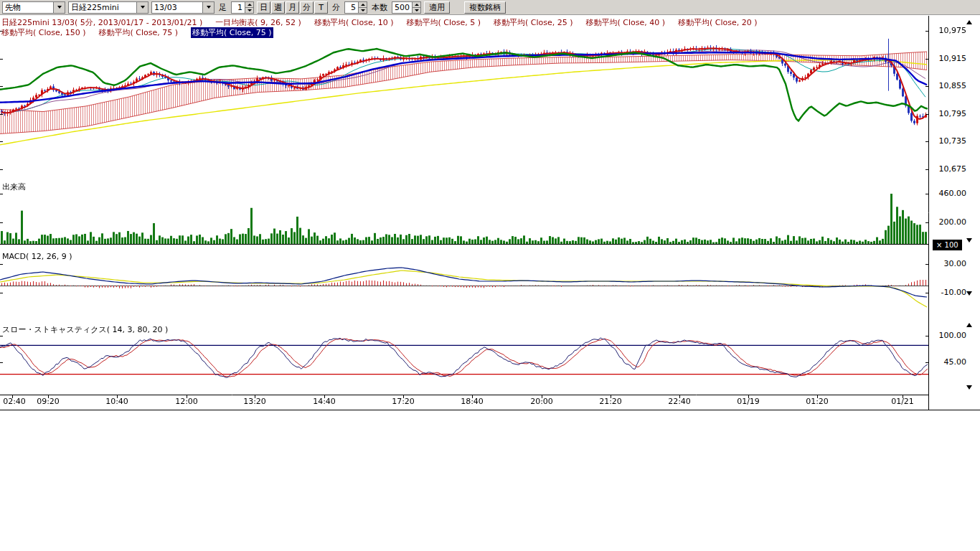  What do you see at coordinates (949, 362) in the screenshot?
I see `stoch-axis-label: 45.00` at bounding box center [949, 362].